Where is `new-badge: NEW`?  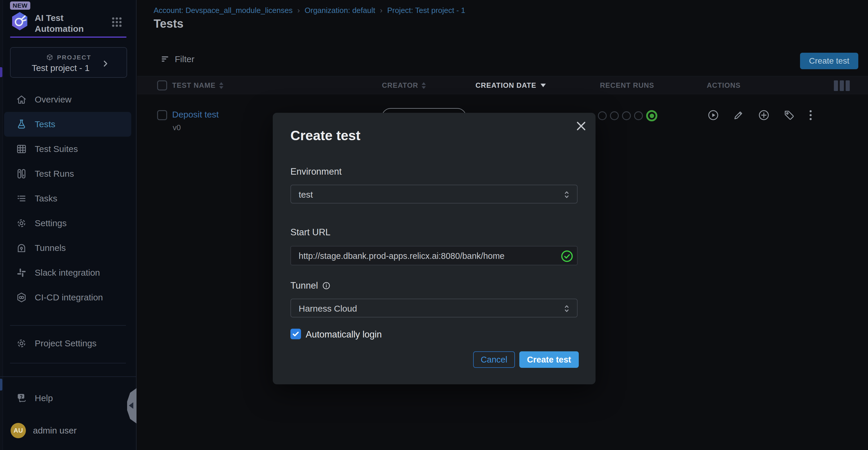 new-badge: NEW is located at coordinates (20, 5).